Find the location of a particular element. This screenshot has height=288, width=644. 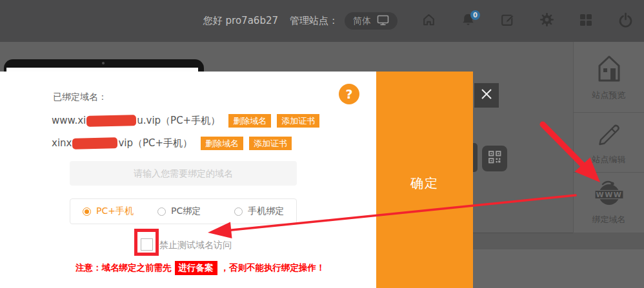

notification-badge: 0 is located at coordinates (475, 15).